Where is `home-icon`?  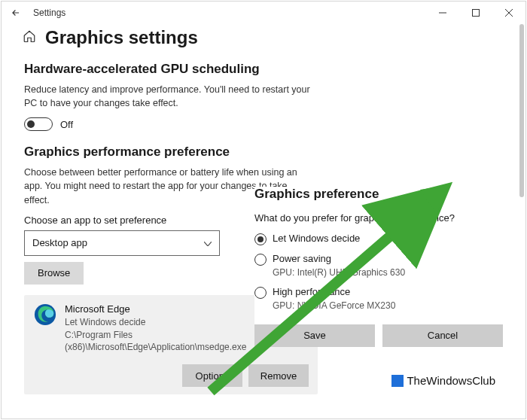 home-icon is located at coordinates (29, 38).